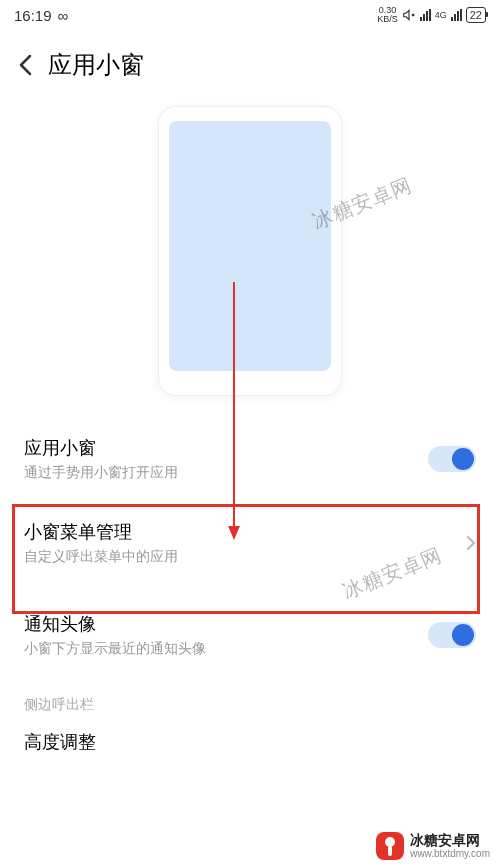 Image resolution: width=500 pixels, height=868 pixels. Describe the element at coordinates (471, 543) in the screenshot. I see `chevron-right-icon` at that location.